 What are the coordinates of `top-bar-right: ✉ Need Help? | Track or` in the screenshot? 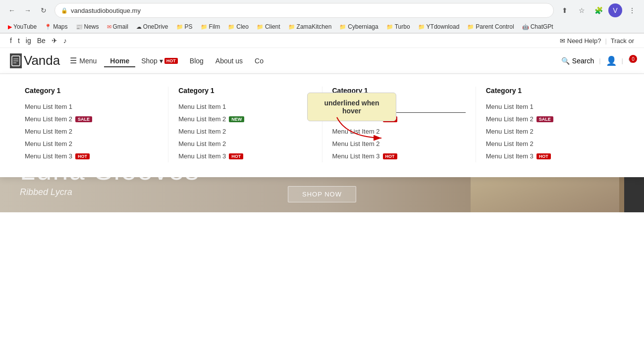 It's located at (597, 41).